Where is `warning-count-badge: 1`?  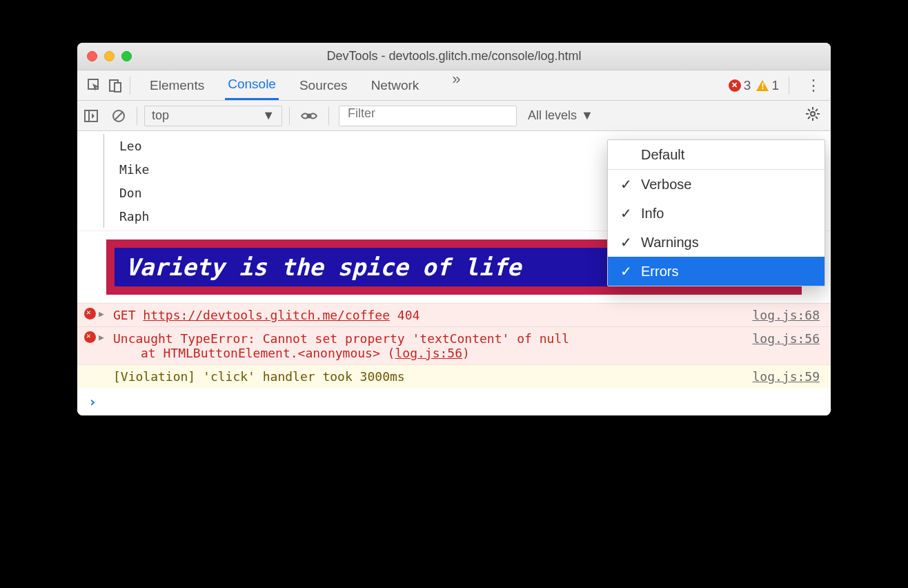 warning-count-badge: 1 is located at coordinates (767, 86).